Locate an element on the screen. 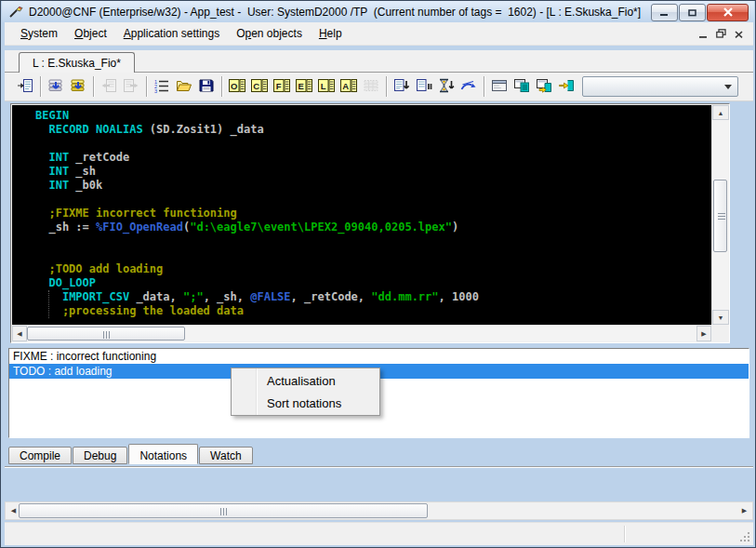 The height and width of the screenshot is (548, 756). code-segment: ";" is located at coordinates (193, 297).